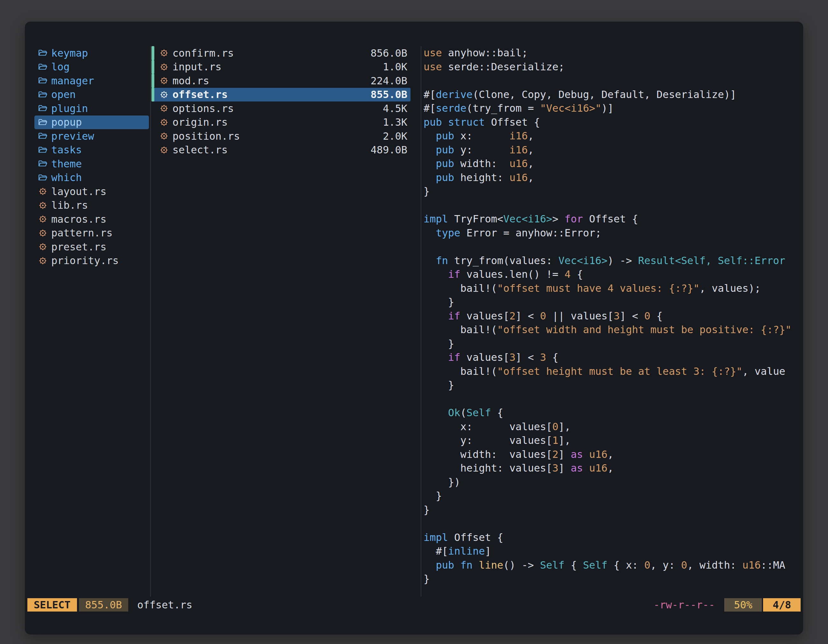 The image size is (828, 644). I want to click on file-name: input.rs, so click(197, 67).